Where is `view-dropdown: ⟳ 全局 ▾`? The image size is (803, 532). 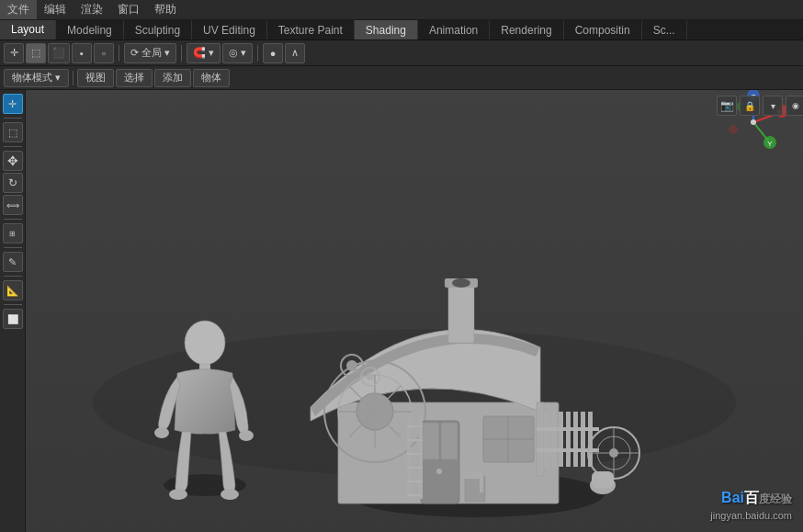 view-dropdown: ⟳ 全局 ▾ is located at coordinates (151, 53).